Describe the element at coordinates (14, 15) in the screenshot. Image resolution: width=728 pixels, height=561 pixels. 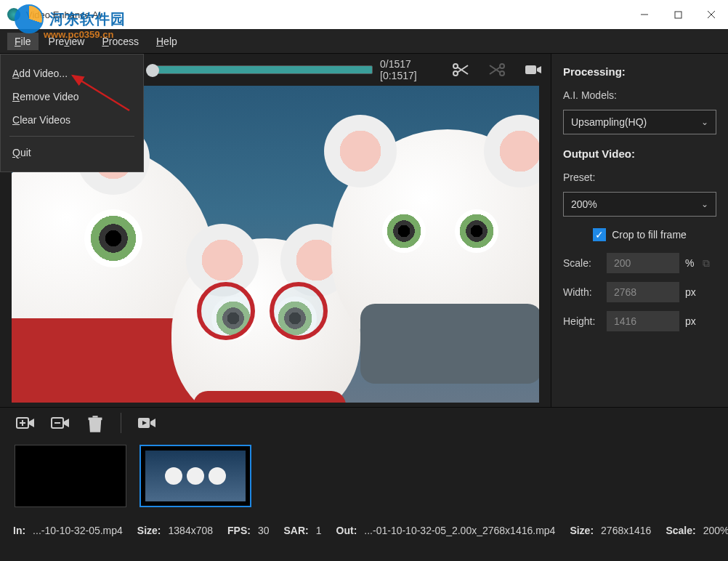
I see `app-logo-icon` at that location.